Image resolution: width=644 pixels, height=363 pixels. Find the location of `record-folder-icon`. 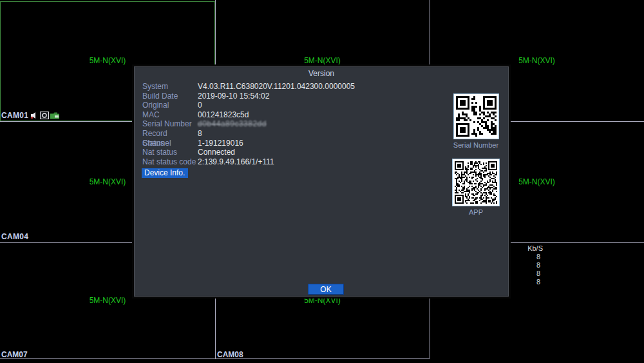

record-folder-icon is located at coordinates (55, 116).